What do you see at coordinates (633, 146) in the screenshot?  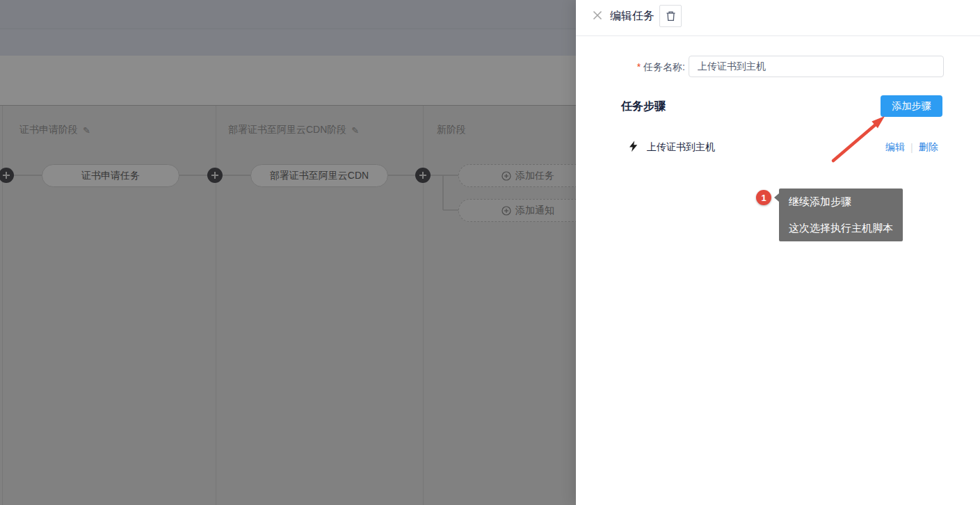 I see `lightning-icon` at bounding box center [633, 146].